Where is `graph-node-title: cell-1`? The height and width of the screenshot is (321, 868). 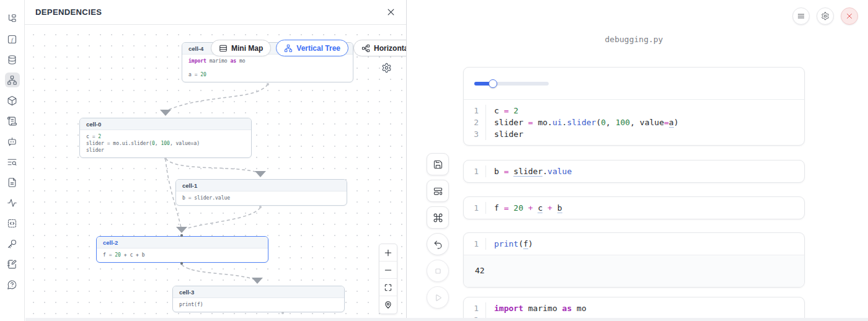
graph-node-title: cell-1 is located at coordinates (262, 186).